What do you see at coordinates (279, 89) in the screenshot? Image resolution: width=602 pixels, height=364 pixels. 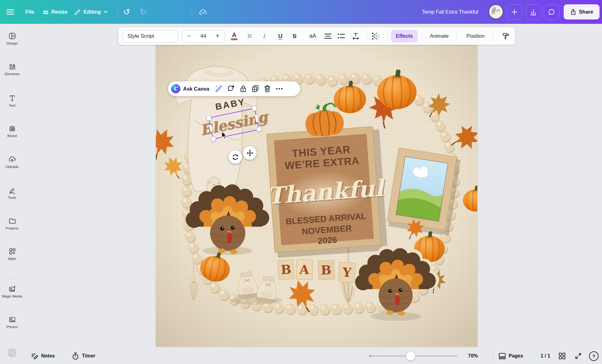 I see `more-options-icon` at bounding box center [279, 89].